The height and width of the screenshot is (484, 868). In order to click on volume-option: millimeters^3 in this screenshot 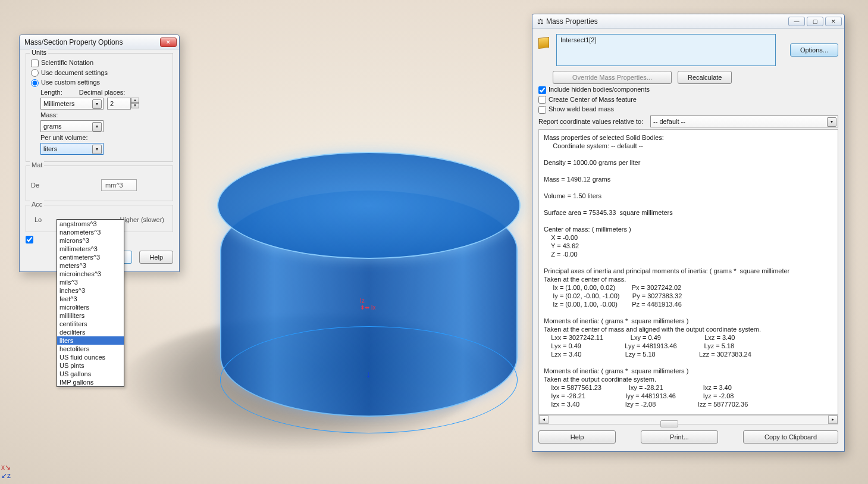, I will do `click(90, 249)`.